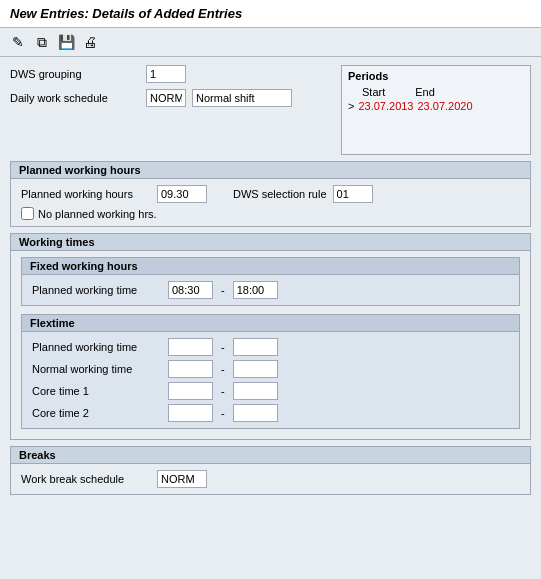 This screenshot has height=579, width=541. What do you see at coordinates (223, 413) in the screenshot?
I see `flex-core2-dash: -` at bounding box center [223, 413].